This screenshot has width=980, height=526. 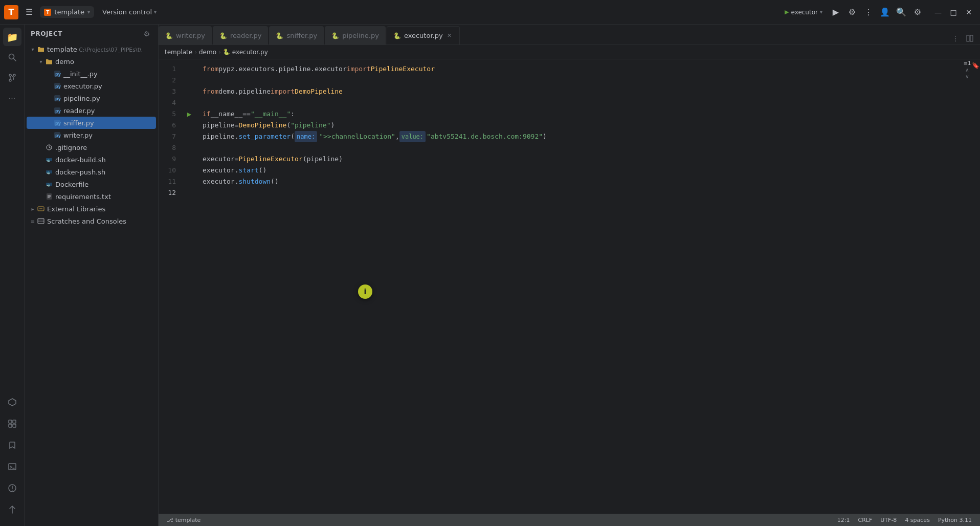 I want to click on profile-button: 👤, so click(x=885, y=12).